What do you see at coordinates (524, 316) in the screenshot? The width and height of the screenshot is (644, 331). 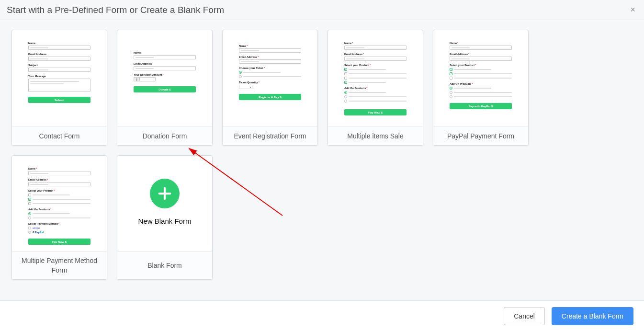 I see `cancel-button: Cancel` at bounding box center [524, 316].